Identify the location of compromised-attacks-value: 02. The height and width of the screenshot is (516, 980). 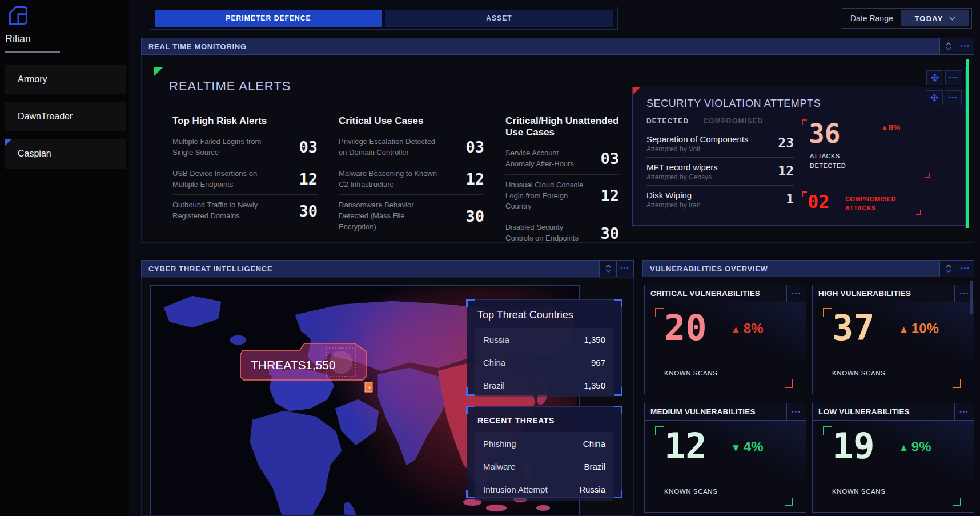
(819, 202).